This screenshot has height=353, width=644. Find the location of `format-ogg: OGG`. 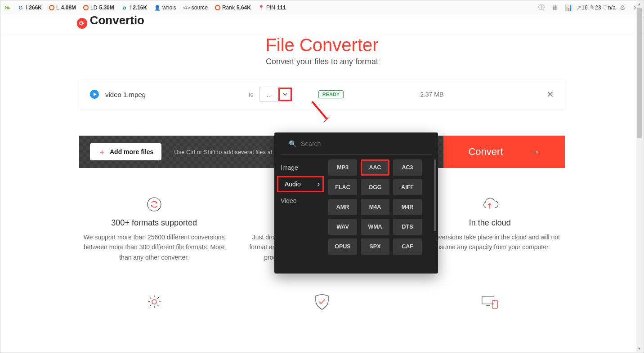

format-ogg: OGG is located at coordinates (375, 187).